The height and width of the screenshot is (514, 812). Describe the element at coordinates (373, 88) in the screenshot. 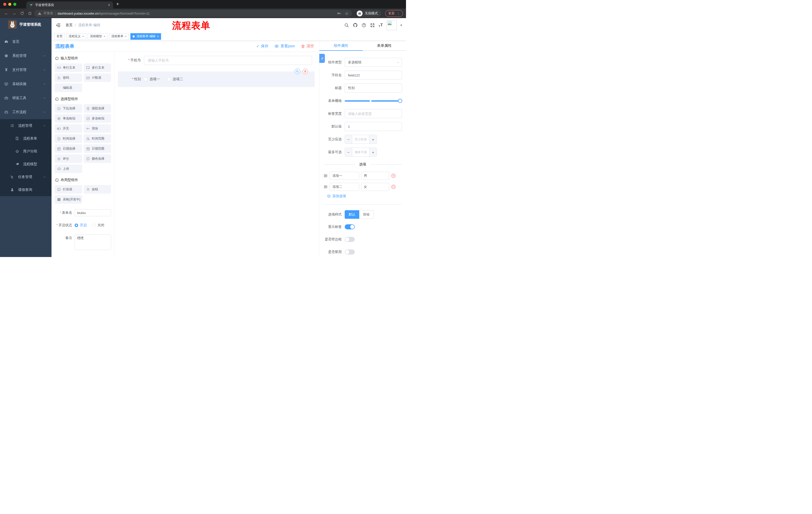

I see `title-input` at that location.